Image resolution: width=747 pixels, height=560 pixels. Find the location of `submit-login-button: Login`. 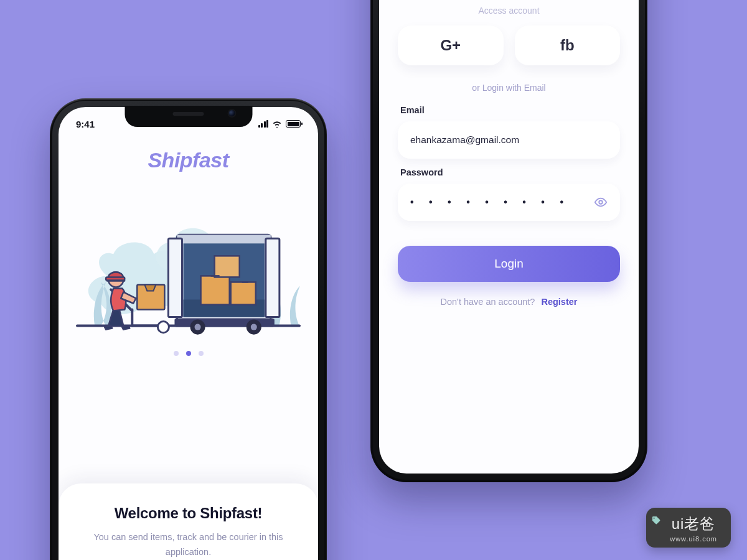

submit-login-button: Login is located at coordinates (509, 264).